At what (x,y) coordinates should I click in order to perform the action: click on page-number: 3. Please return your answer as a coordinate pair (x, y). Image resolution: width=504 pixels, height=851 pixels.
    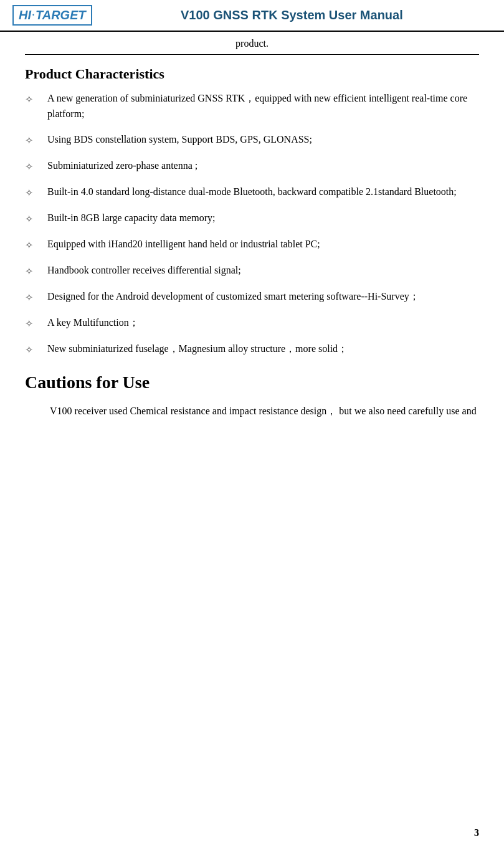
    Looking at the image, I should click on (477, 833).